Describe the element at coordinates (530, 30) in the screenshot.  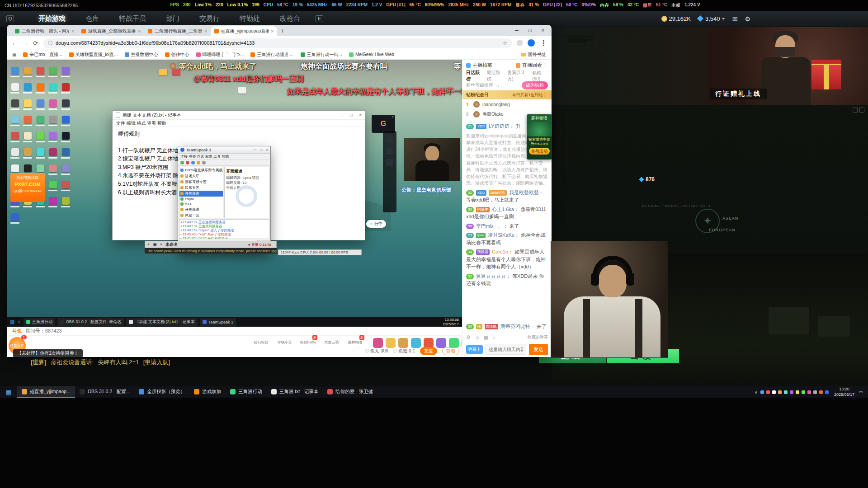
I see `maximize-icon: □` at that location.